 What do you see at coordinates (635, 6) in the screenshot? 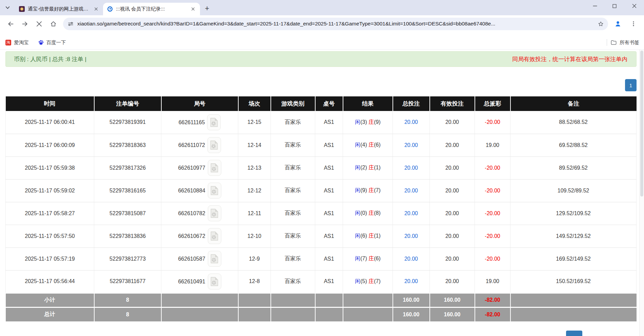
I see `close-icon` at bounding box center [635, 6].